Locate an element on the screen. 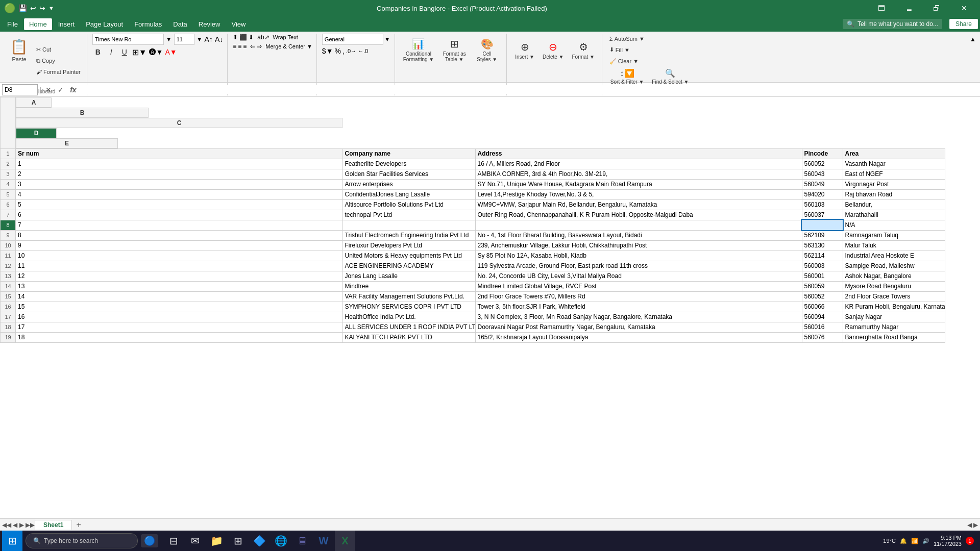  row-number: 12 is located at coordinates (8, 266).